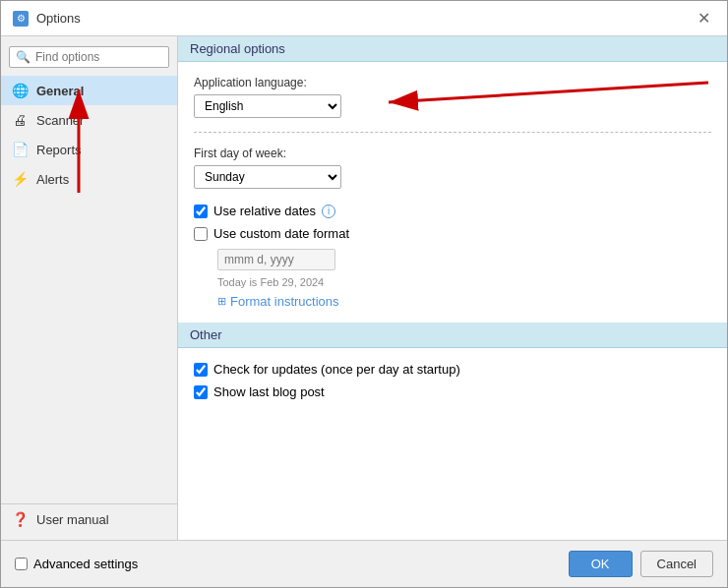 The height and width of the screenshot is (588, 728). Describe the element at coordinates (703, 19) in the screenshot. I see `close-button: ✕` at that location.